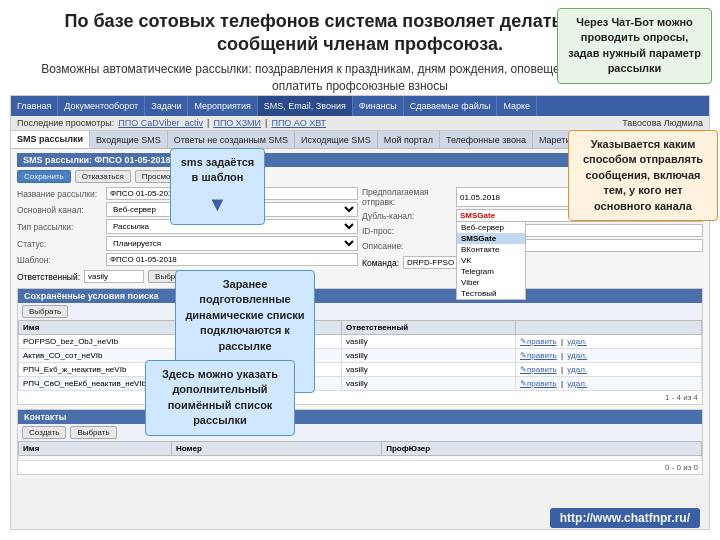 The image size is (720, 540). I want to click on dual-channel-label: Дубль-канал:, so click(407, 216).